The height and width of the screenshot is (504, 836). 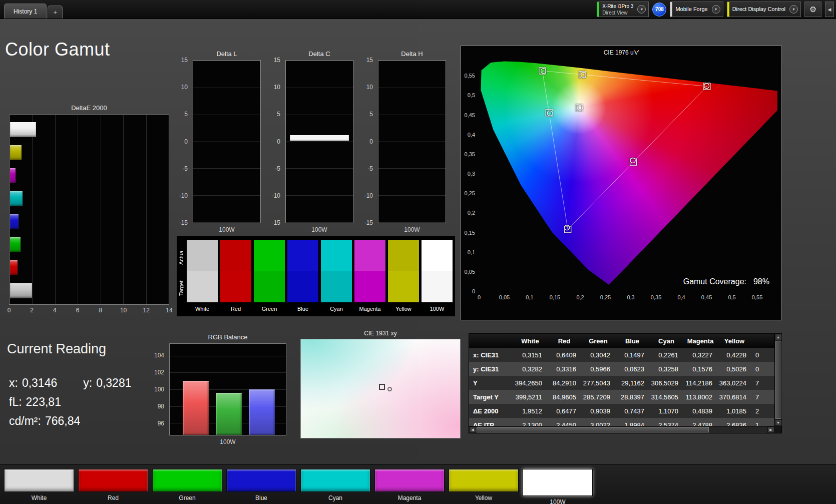 What do you see at coordinates (632, 411) in the screenshot?
I see `table-cell: 0,7437` at bounding box center [632, 411].